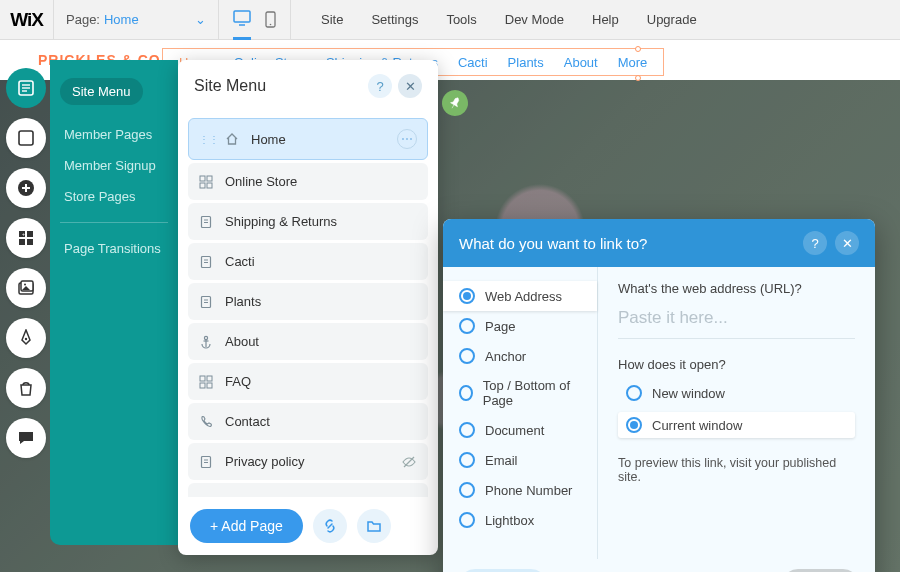  What do you see at coordinates (502, 460) in the screenshot?
I see `link-type-label: Email` at bounding box center [502, 460].